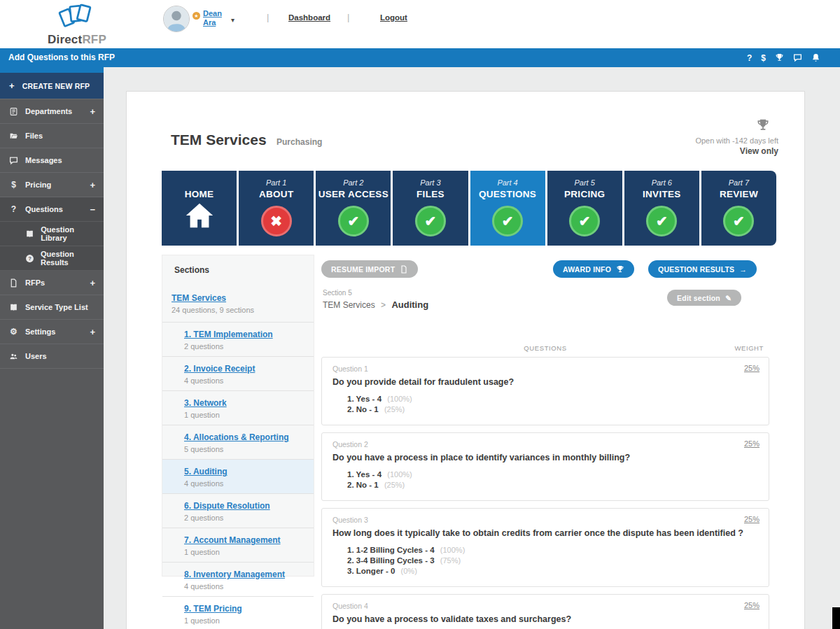 The image size is (840, 629). What do you see at coordinates (430, 209) in the screenshot?
I see `tab-files: Part 3 FILES` at bounding box center [430, 209].